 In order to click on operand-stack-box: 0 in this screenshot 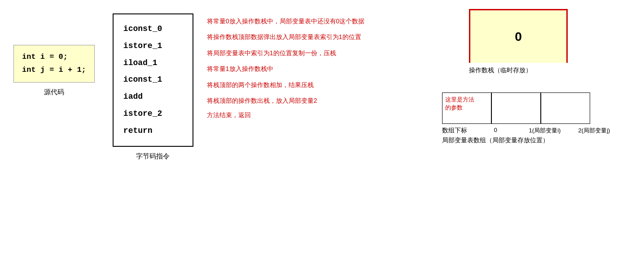, I will do `click(518, 36)`.